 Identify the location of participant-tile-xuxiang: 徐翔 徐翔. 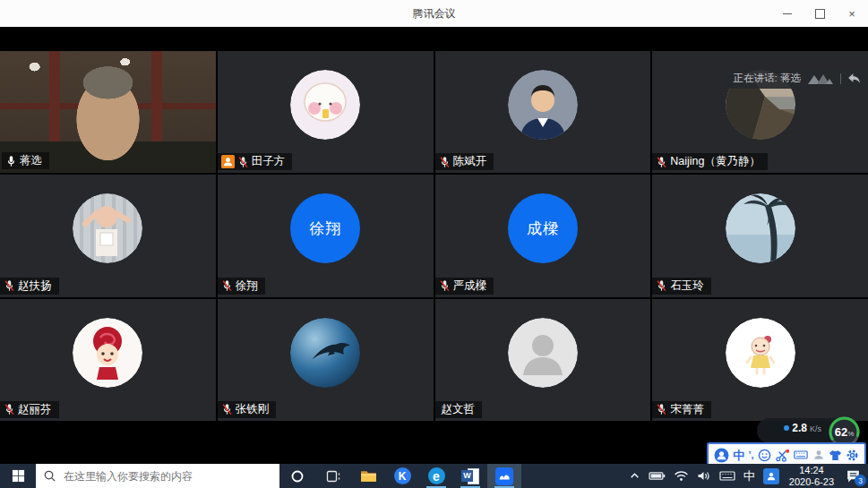
(326, 235).